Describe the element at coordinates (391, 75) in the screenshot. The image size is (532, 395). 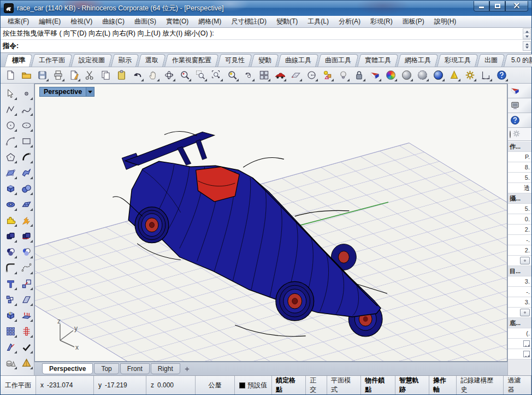
I see `color-wheel-button` at that location.